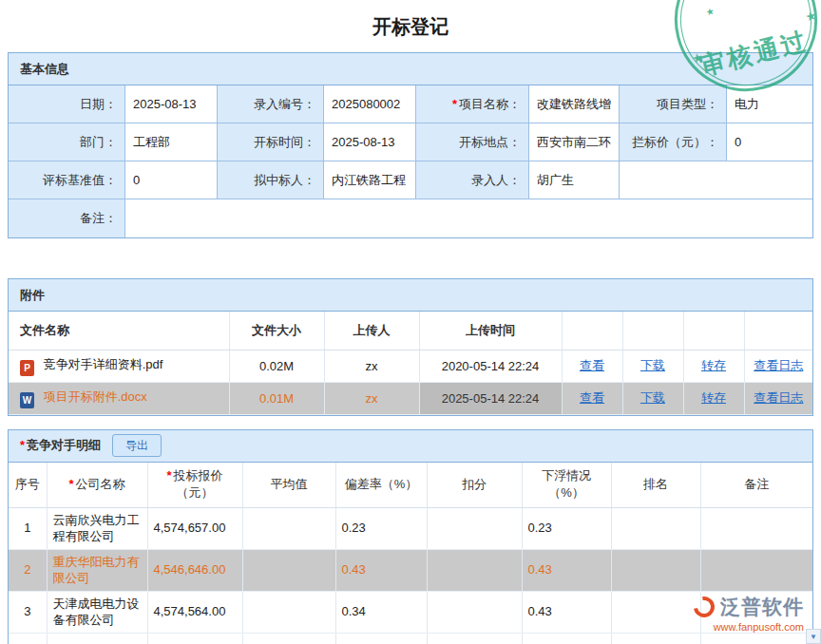 The height and width of the screenshot is (644, 821). Describe the element at coordinates (716, 180) in the screenshot. I see `empty-cell` at that location.